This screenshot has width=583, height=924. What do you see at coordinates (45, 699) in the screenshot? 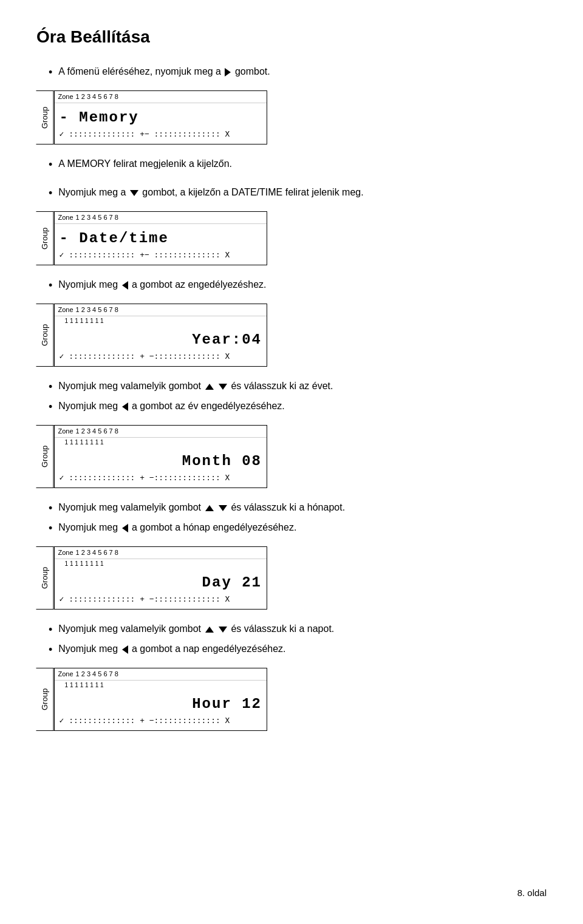
I see `group-label-6: Group` at bounding box center [45, 699].